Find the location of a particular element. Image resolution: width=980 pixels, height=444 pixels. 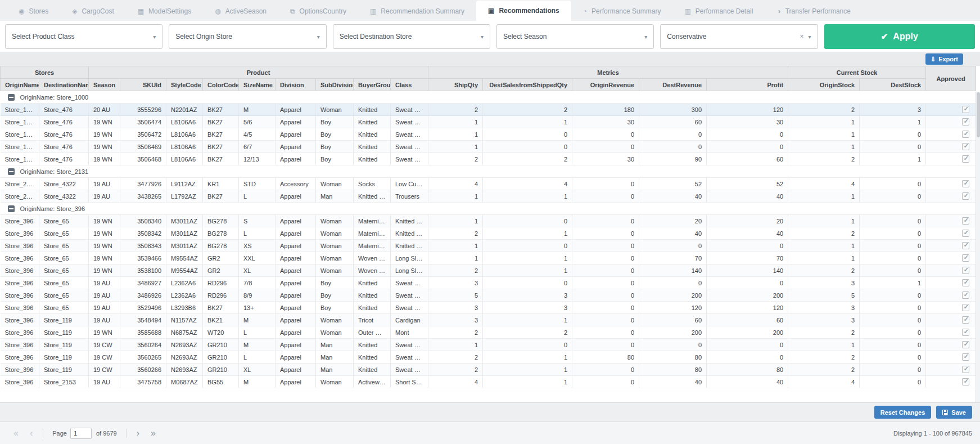

table-row: Store_396Store_11919 AU3548494N1157AZBK2… is located at coordinates (488, 320).